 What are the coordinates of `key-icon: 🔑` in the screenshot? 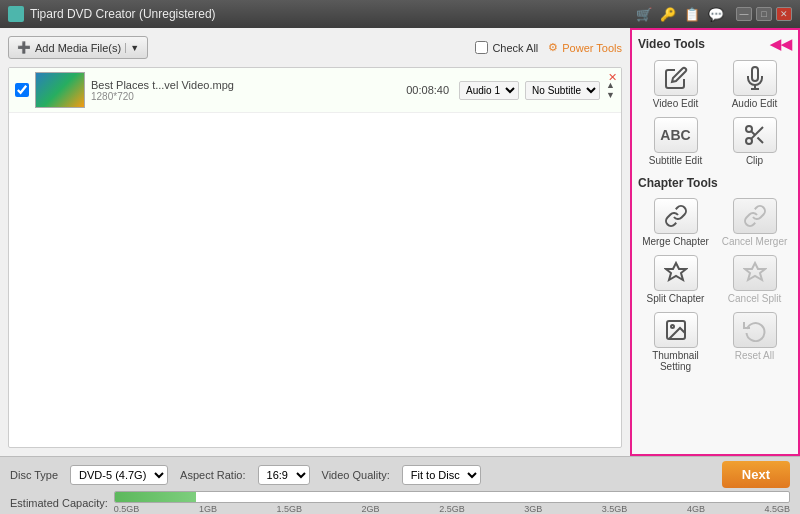 It's located at (668, 14).